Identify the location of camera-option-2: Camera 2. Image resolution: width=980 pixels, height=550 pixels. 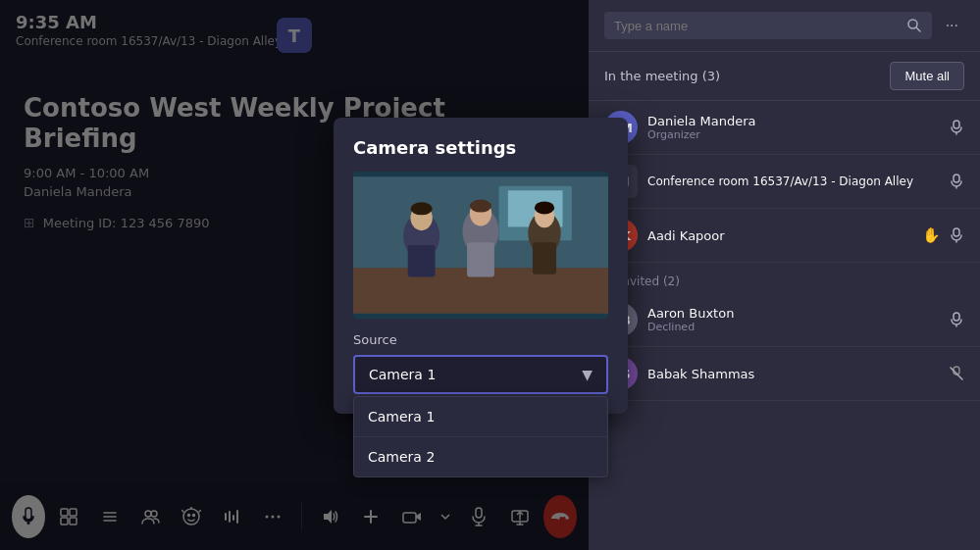
(481, 457).